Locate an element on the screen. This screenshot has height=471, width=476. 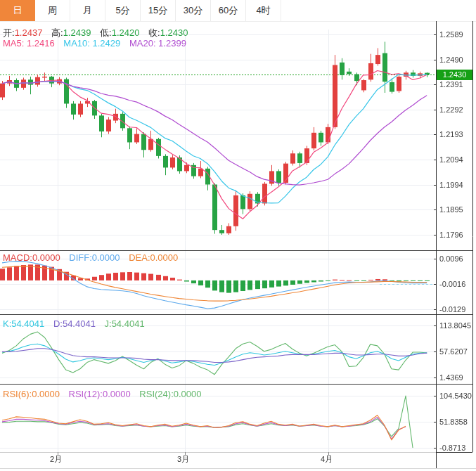
k-value: K:54.4041 is located at coordinates (24, 323).